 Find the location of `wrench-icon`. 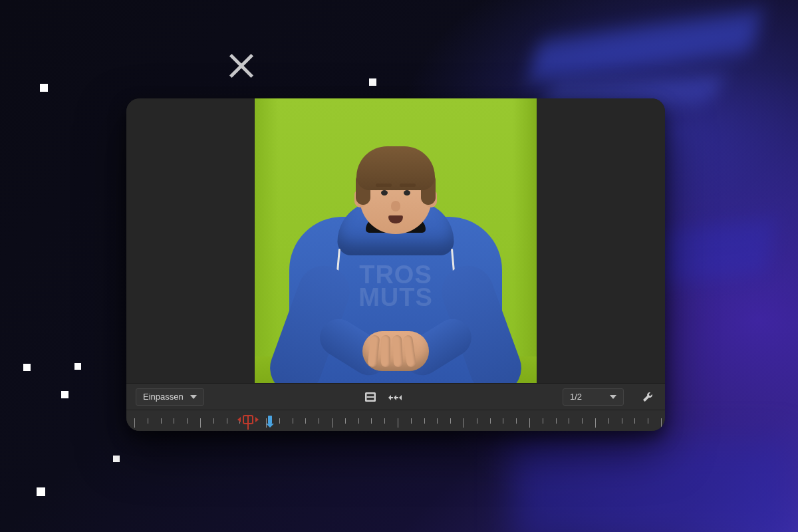

wrench-icon is located at coordinates (648, 397).